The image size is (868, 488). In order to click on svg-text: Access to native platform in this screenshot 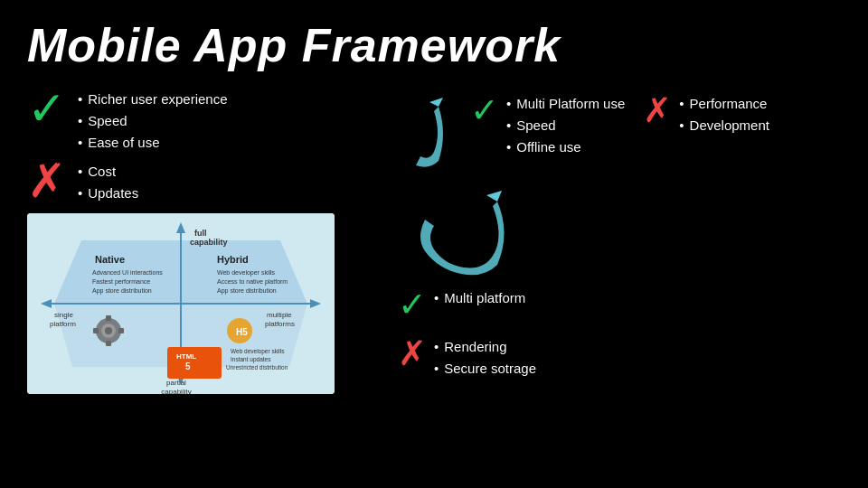, I will do `click(252, 282)`.